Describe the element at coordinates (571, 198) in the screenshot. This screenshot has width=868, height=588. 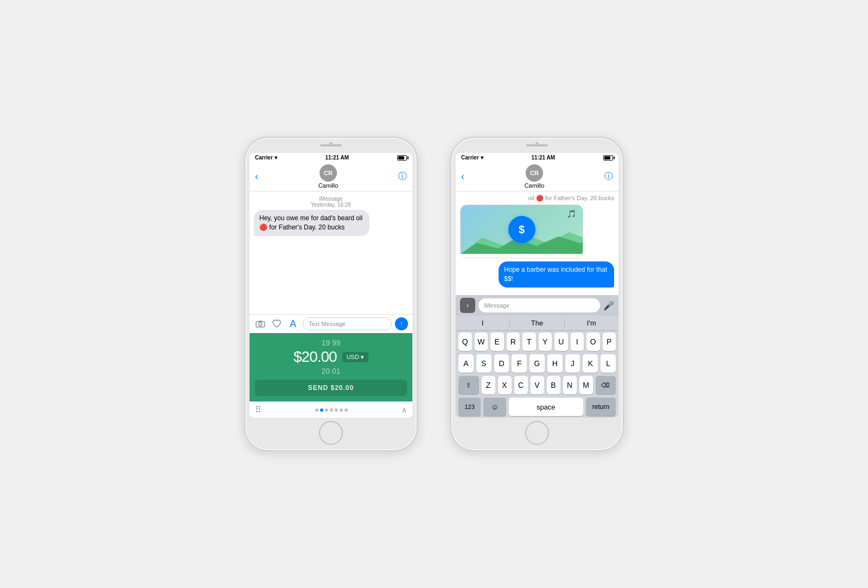
I see `partial-message: oil 🔴 for Father's Day. 20 bucks` at that location.